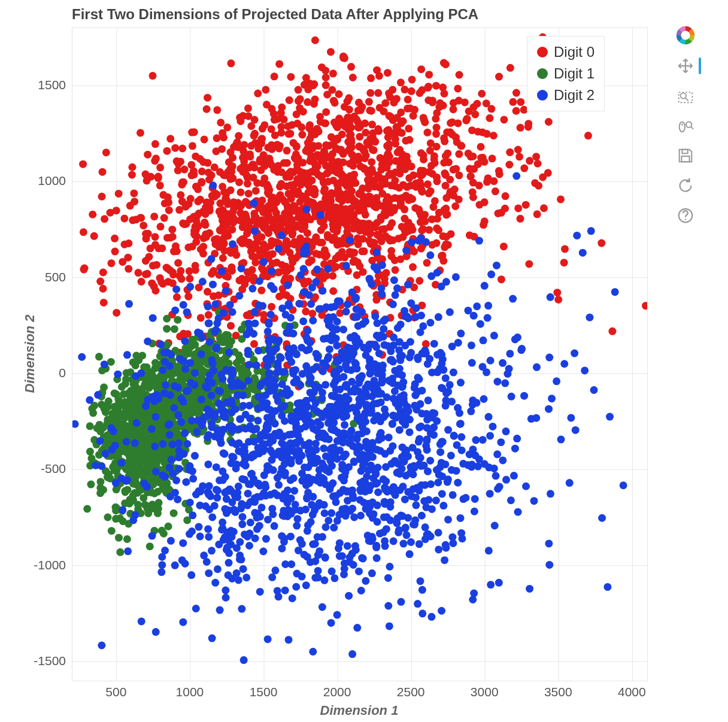 This screenshot has width=728, height=722. What do you see at coordinates (566, 95) in the screenshot?
I see `legend-item: Digit 2` at bounding box center [566, 95].